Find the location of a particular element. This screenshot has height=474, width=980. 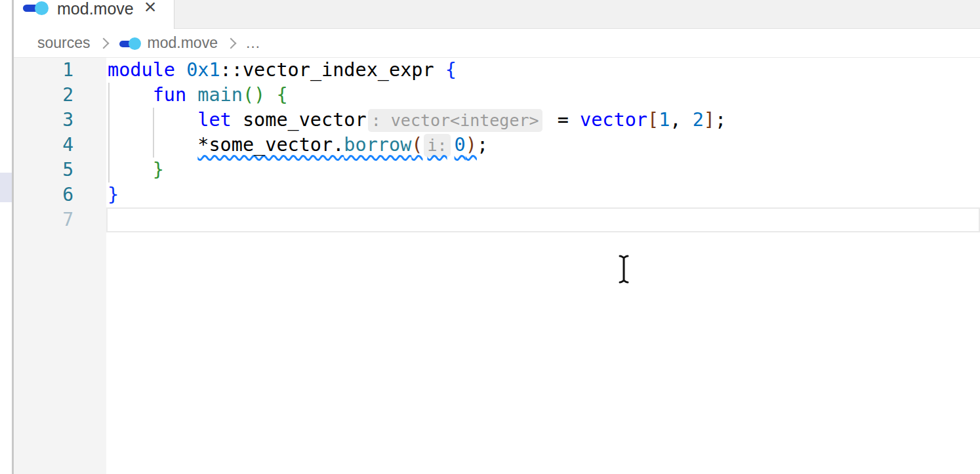

token-b2: { is located at coordinates (282, 95).